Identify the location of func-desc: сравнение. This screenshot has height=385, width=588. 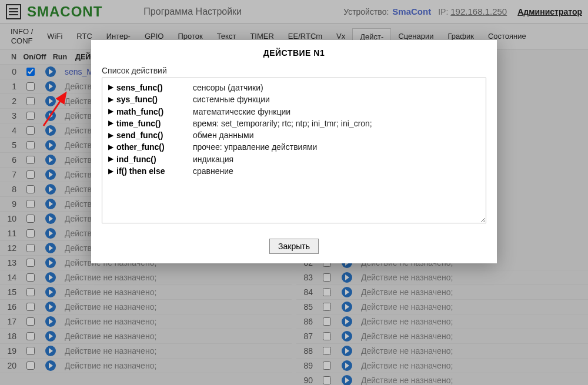
(213, 171).